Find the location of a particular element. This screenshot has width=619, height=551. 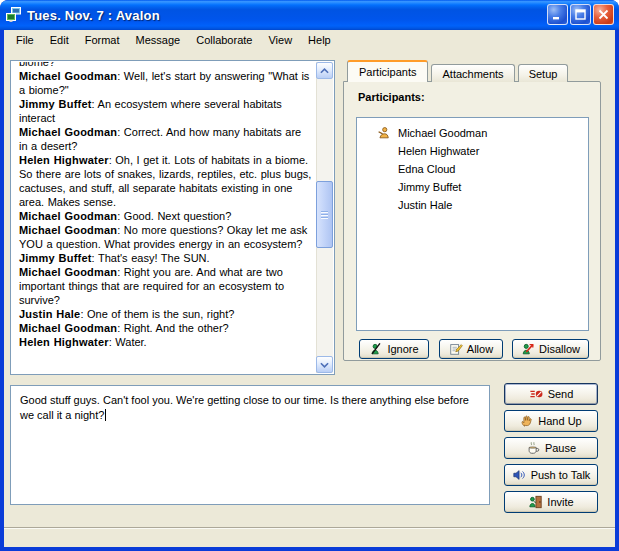

menu-edit: Edit is located at coordinates (60, 40).